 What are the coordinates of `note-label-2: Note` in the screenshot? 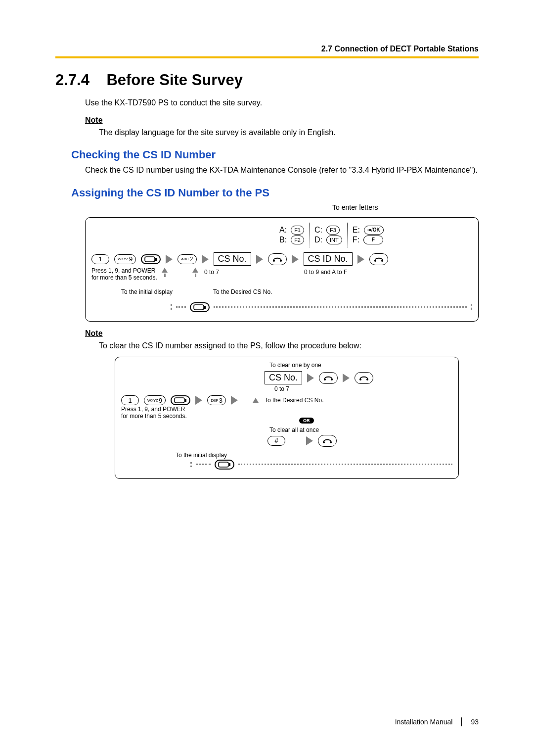 It's located at (282, 333).